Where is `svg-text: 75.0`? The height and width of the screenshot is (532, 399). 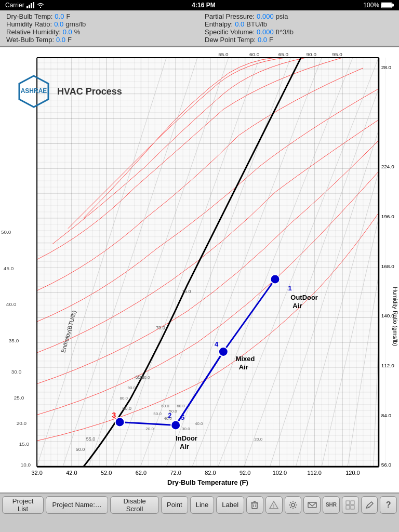 svg-text: 75.0 is located at coordinates (186, 291).